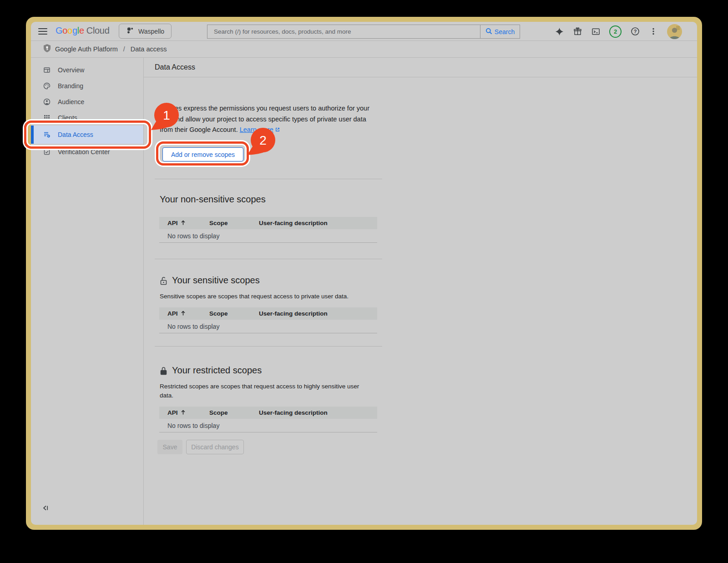  I want to click on logo-letter: o, so click(65, 30).